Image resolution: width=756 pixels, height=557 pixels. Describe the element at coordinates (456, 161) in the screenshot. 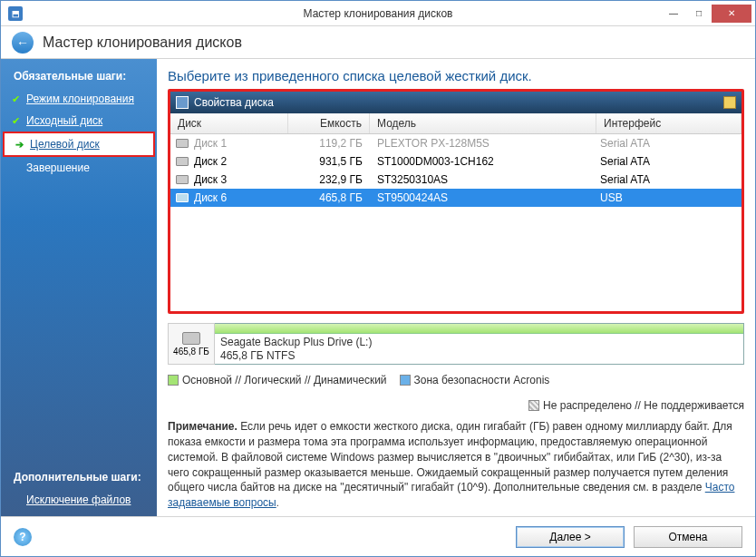

I see `disk-row: Диск 2931,5 ГБST1000DM003-1CH162Serial A…` at that location.